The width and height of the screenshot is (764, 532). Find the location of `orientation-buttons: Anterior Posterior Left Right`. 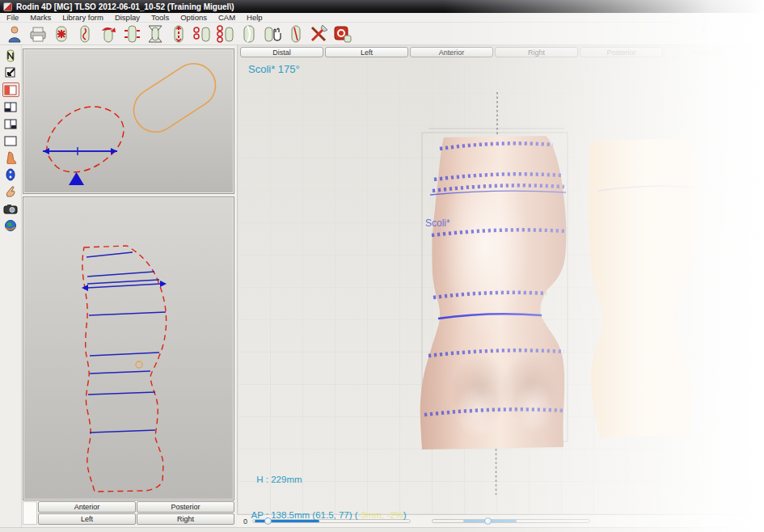

orientation-buttons: Anterior Posterior Left Right is located at coordinates (129, 513).